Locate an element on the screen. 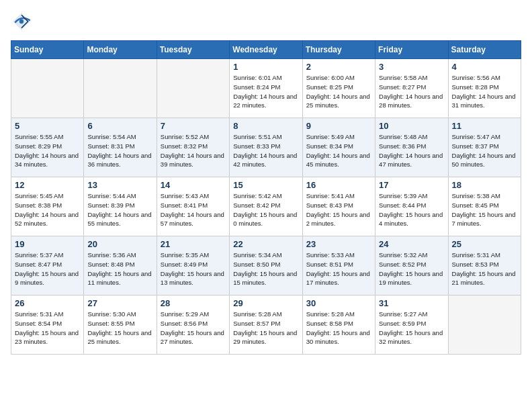 The width and height of the screenshot is (532, 411). calendar-cell: 20Sunrise: 5:36 AM Sunset: 8:48 PM Dayli… is located at coordinates (120, 266).